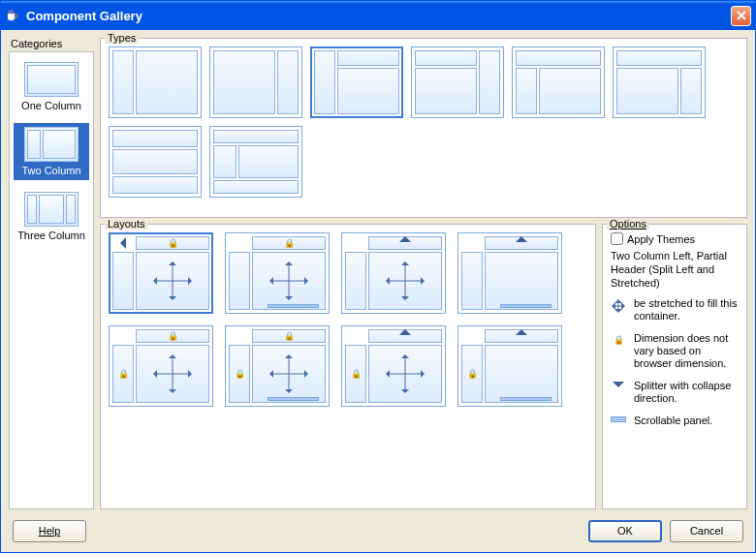 Image resolution: width=756 pixels, height=553 pixels. What do you see at coordinates (49, 531) in the screenshot?
I see `help-button: Help` at bounding box center [49, 531].